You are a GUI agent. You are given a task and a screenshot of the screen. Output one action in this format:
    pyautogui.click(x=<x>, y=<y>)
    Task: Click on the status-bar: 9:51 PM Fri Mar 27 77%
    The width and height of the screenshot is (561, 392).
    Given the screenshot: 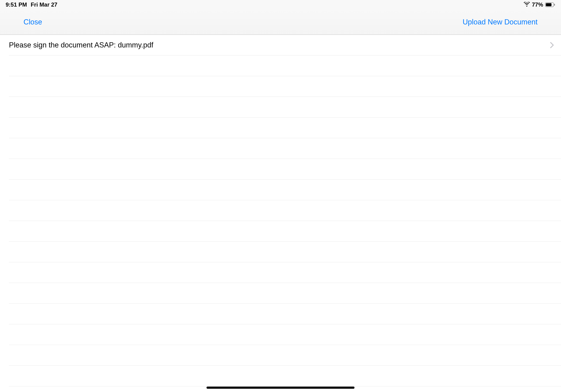 What is the action you would take?
    pyautogui.click(x=280, y=5)
    